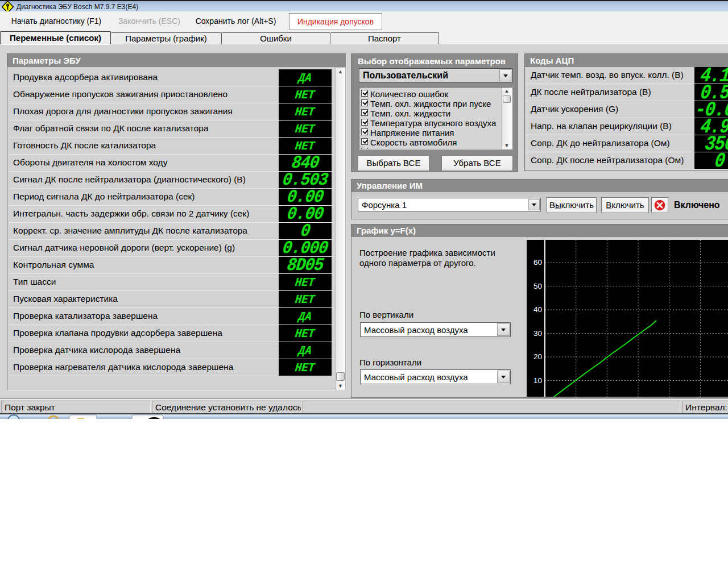 The width and height of the screenshot is (728, 582). I want to click on svg-text: 60, so click(538, 263).